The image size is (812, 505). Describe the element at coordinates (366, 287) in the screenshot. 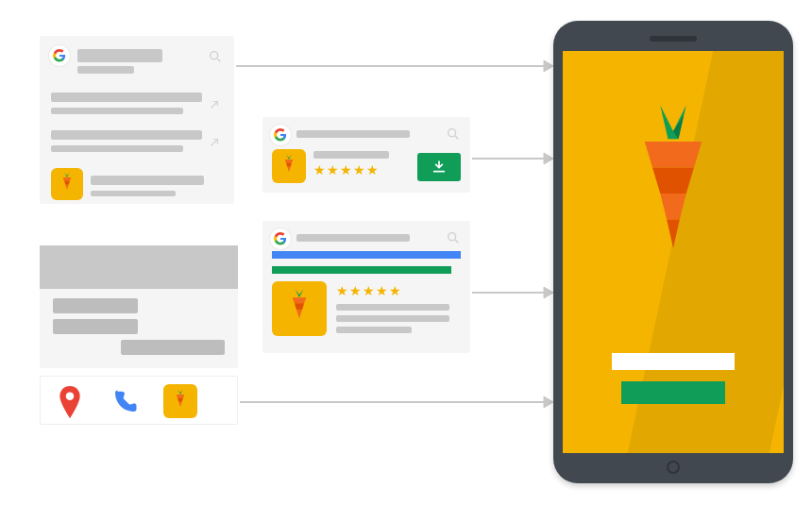

I see `card-play-full: ★★★★★` at that location.